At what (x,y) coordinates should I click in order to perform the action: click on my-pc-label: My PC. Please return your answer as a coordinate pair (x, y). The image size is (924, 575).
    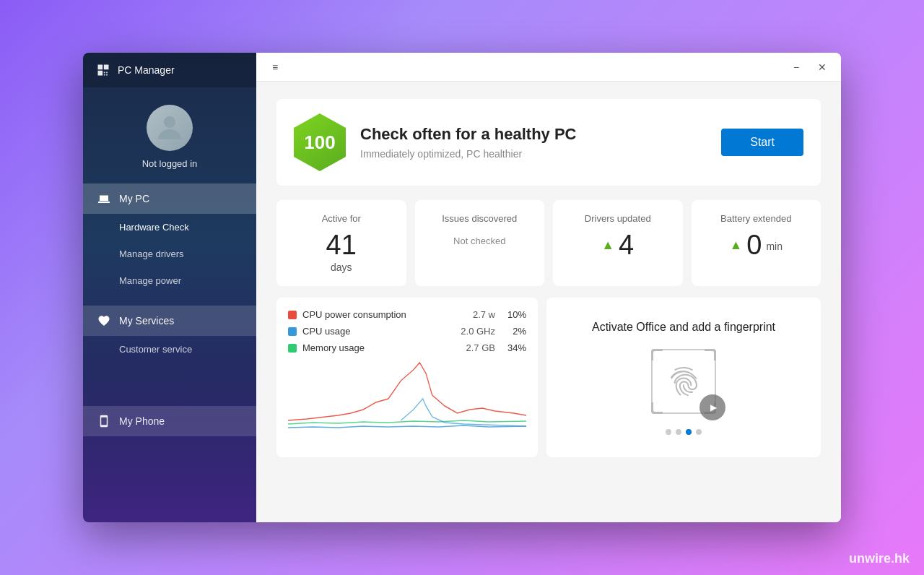
    Looking at the image, I should click on (134, 199).